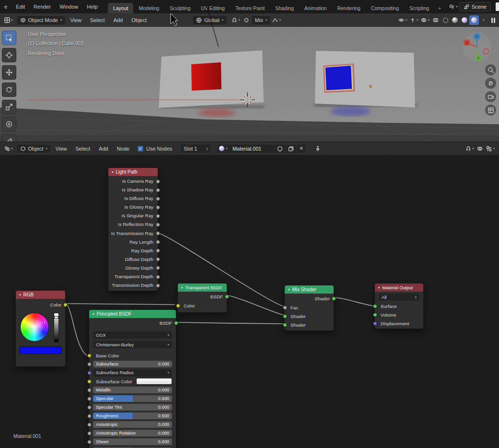  I want to click on mode-dropdown: Object Mode ▾, so click(41, 20).